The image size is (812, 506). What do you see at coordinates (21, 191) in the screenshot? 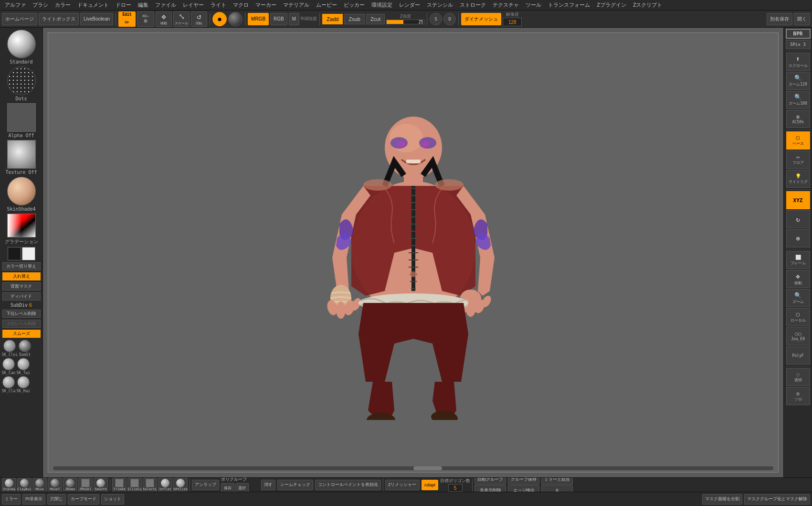
I see `material-swatch` at bounding box center [21, 191].